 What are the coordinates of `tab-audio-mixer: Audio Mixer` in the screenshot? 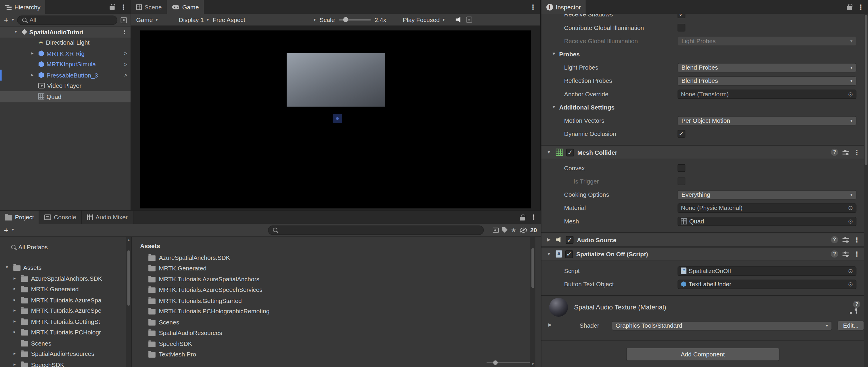 It's located at (107, 217).